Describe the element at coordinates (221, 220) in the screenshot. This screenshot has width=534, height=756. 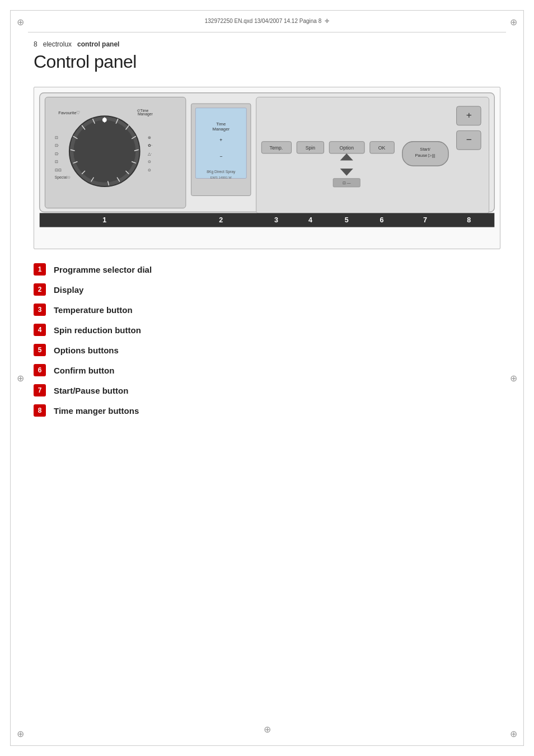
I see `svg-text: 2` at that location.